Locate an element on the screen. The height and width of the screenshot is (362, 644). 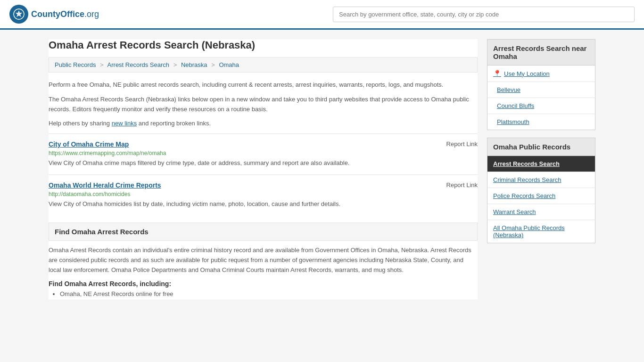
report-link-2: Report Link is located at coordinates (462, 185).